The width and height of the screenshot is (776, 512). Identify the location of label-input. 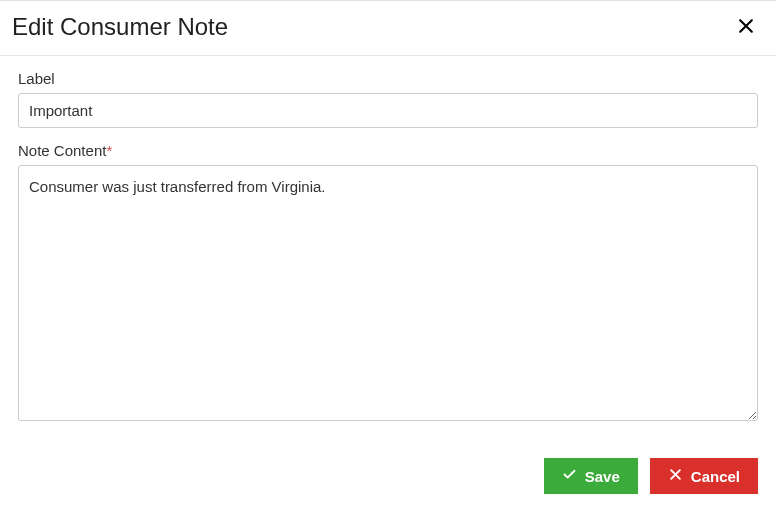
(388, 110).